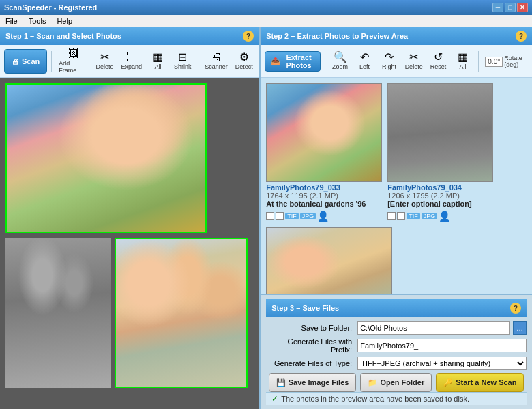 The width and height of the screenshot is (532, 409). Describe the element at coordinates (521, 36) in the screenshot. I see `step2-help: ?` at that location.